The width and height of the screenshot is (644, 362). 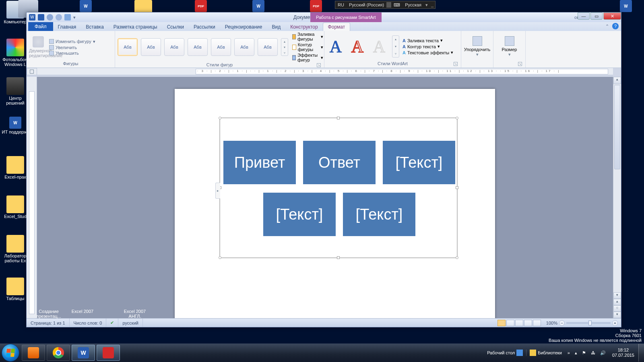 What do you see at coordinates (510, 323) in the screenshot?
I see `view-full-screen` at bounding box center [510, 323].